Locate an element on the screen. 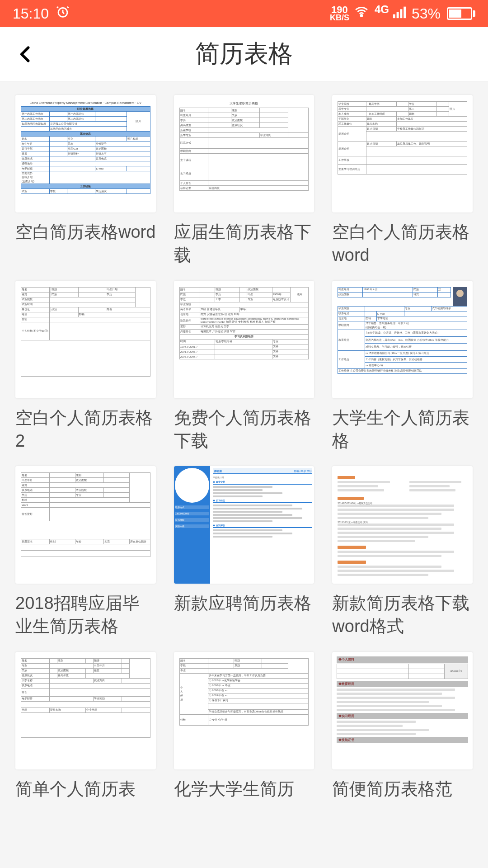  template-title: 化学大学生简历 is located at coordinates (244, 800).